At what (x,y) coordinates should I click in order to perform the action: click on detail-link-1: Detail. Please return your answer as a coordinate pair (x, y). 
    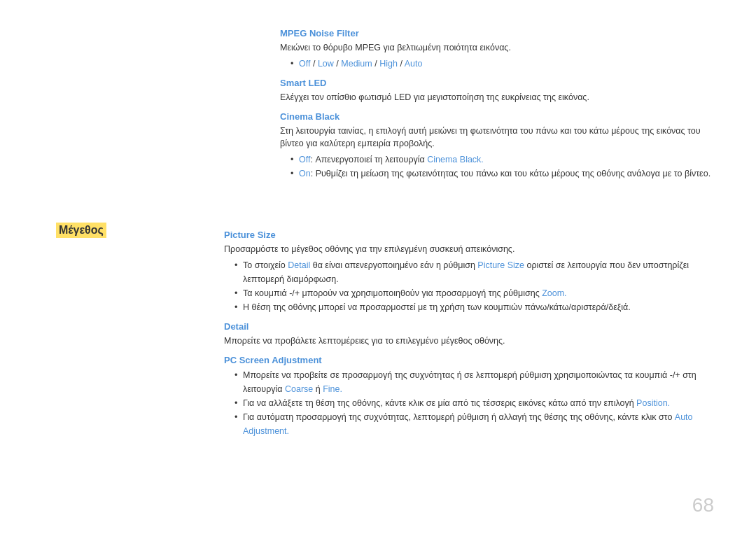
    Looking at the image, I should click on (299, 265).